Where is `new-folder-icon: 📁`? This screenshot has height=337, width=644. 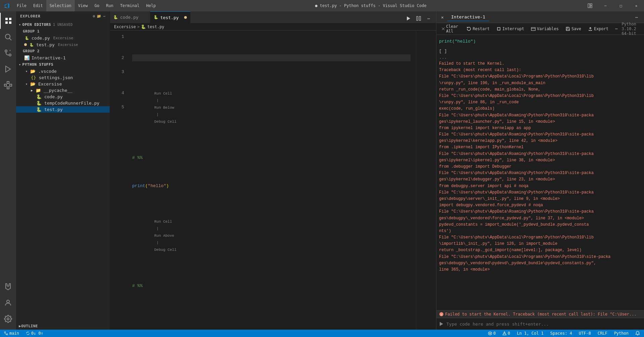
new-folder-icon: 📁 is located at coordinates (99, 16).